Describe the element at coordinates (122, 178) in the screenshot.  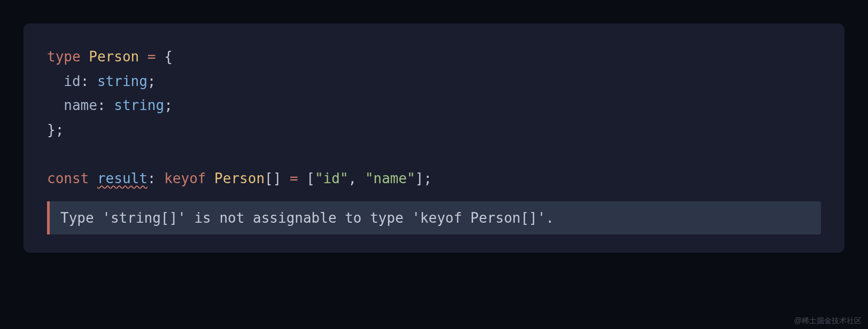
I see `variable-result-error: result` at that location.